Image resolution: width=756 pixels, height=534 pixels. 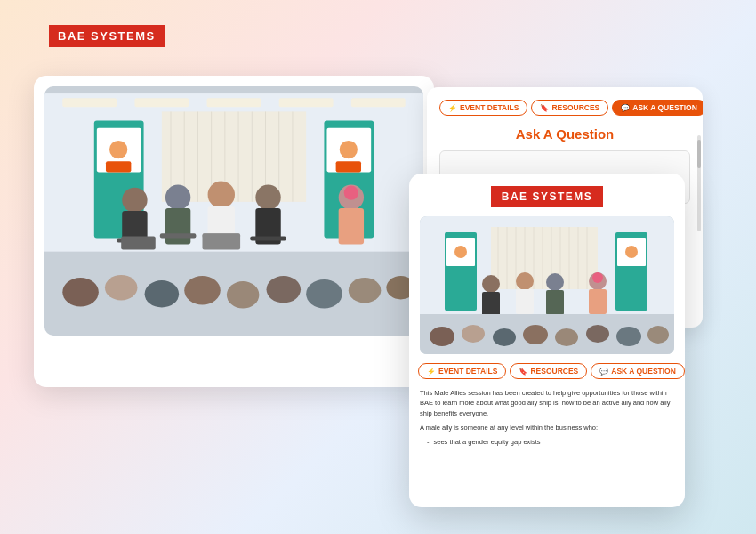 What do you see at coordinates (548, 371) in the screenshot?
I see `front-tab-resources: 🔖 RESOURCES` at bounding box center [548, 371].